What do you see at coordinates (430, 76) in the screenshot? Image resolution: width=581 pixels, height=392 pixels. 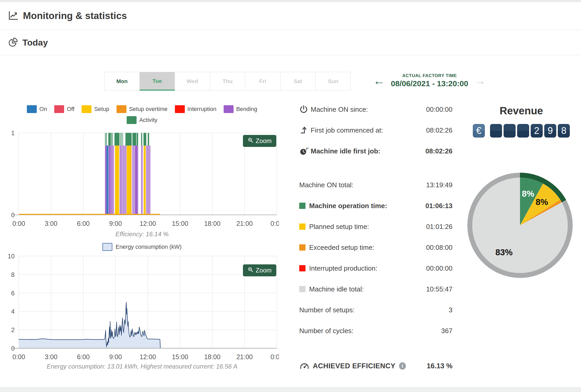 I see `factory-time-heading: ACTUAL FACTORY TIME` at bounding box center [430, 76].